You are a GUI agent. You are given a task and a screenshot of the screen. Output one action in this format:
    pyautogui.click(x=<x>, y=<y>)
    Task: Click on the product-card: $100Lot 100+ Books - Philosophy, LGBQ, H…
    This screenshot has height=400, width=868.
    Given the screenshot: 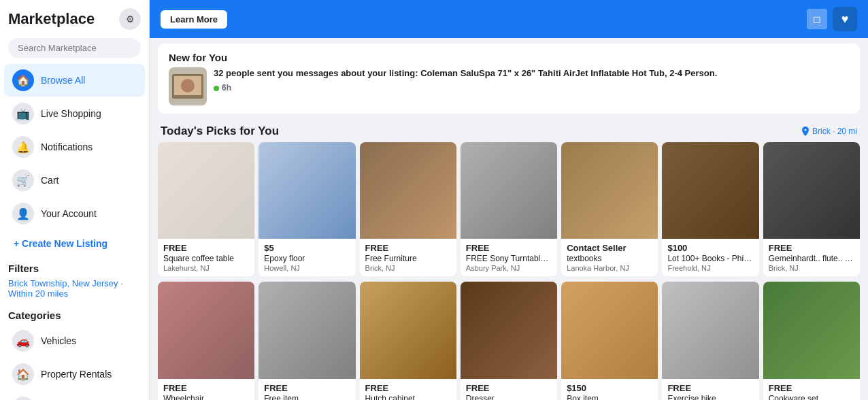 What is the action you would take?
    pyautogui.click(x=710, y=210)
    